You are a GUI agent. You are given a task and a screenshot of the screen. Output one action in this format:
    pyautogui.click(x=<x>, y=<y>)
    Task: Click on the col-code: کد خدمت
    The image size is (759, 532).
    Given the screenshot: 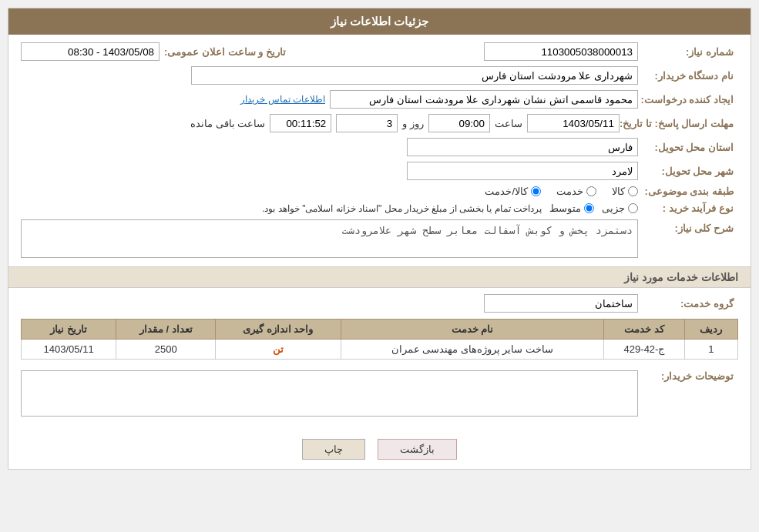 What is the action you would take?
    pyautogui.click(x=644, y=330)
    